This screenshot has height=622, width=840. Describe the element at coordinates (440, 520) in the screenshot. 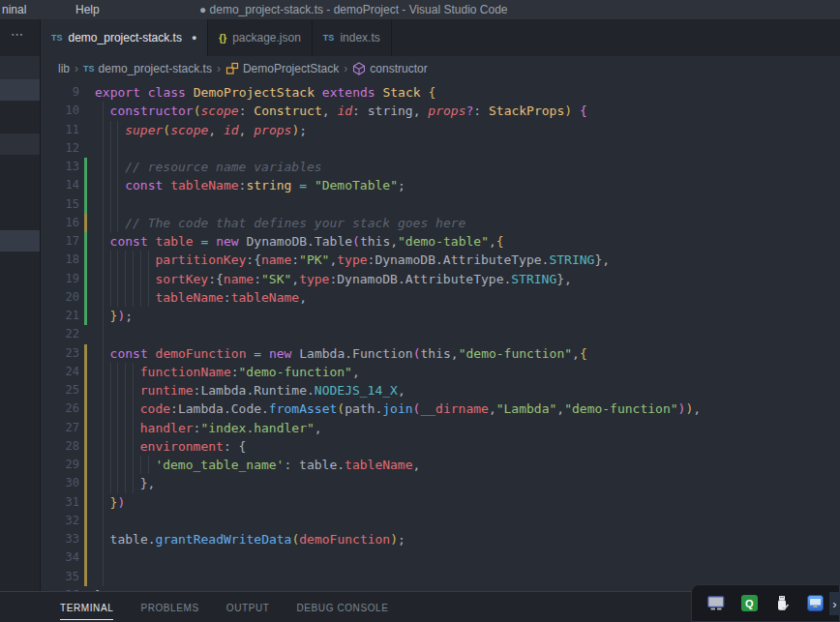

I see `code-line: 32` at that location.